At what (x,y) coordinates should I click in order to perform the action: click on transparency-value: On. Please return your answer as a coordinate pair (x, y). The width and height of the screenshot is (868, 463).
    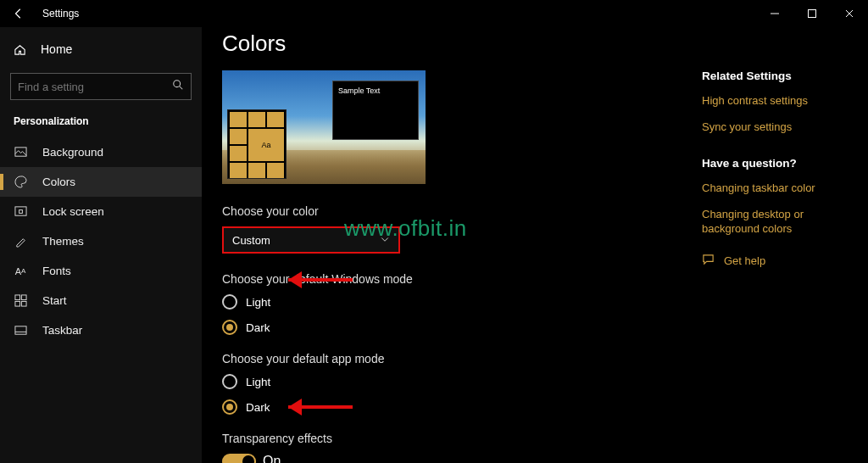
    Looking at the image, I should click on (271, 458).